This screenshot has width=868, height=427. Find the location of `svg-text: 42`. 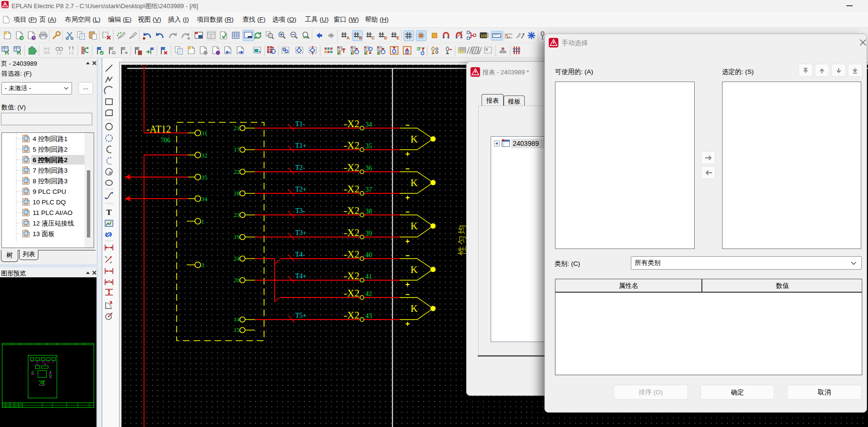

svg-text: 42 is located at coordinates (369, 294).